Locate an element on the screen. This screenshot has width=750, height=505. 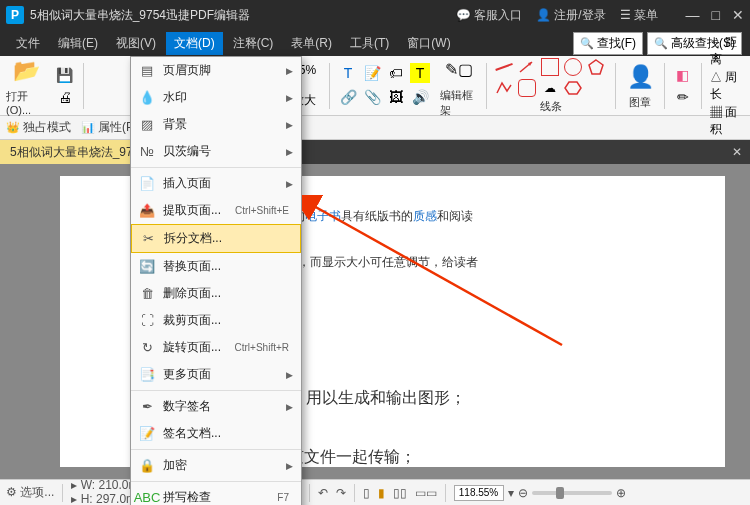
sound-icon: 🔊 is located at coordinates (420, 97).